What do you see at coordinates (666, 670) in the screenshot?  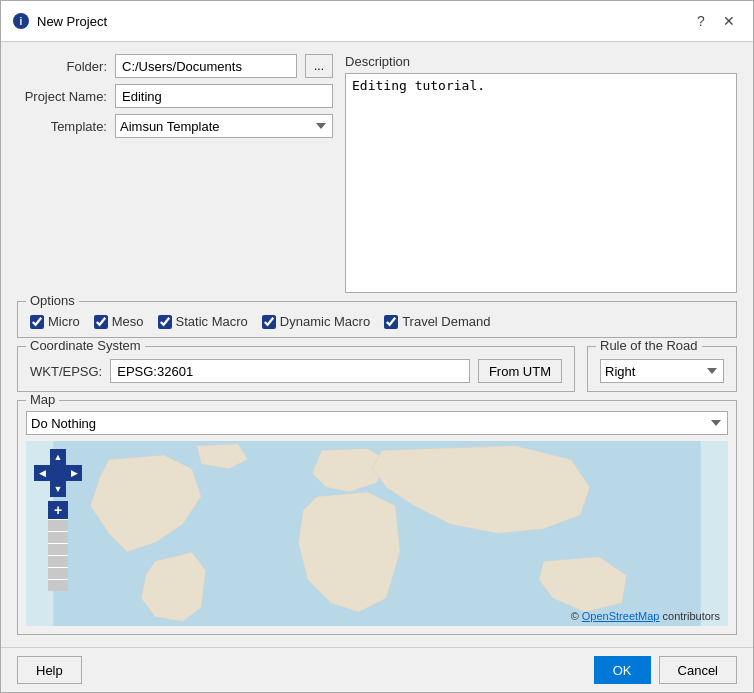 I see `footer-right: OK Cancel` at bounding box center [666, 670].